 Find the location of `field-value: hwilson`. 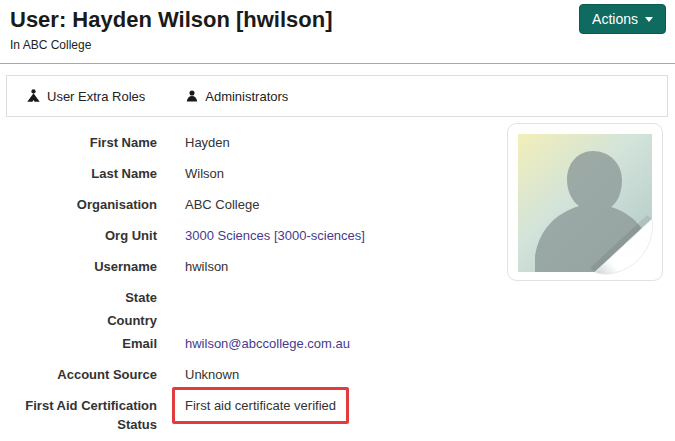

field-value: hwilson is located at coordinates (206, 266).